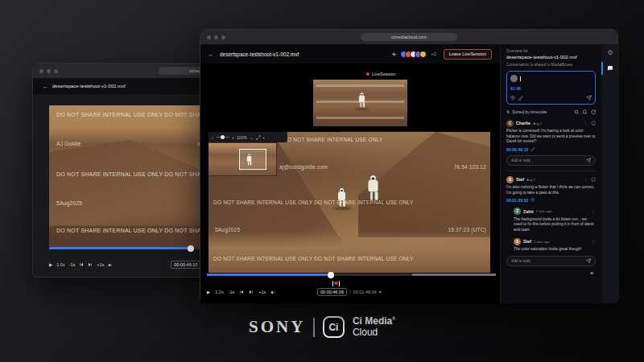 This screenshot has height=362, width=644. Describe the element at coordinates (185, 265) in the screenshot. I see `timecode-current: 00:00:49:10` at that location.